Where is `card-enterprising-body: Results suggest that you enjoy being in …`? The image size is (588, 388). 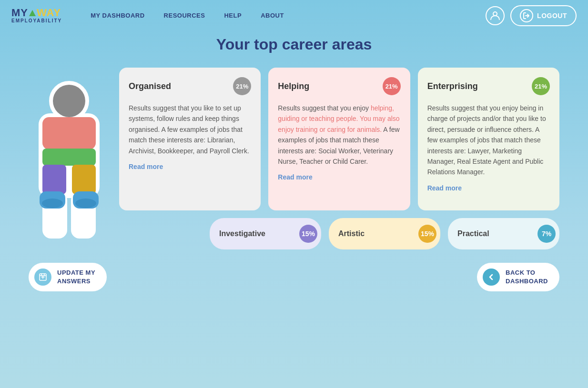 card-enterprising-body: Results suggest that you enjoy being in … is located at coordinates (489, 140).